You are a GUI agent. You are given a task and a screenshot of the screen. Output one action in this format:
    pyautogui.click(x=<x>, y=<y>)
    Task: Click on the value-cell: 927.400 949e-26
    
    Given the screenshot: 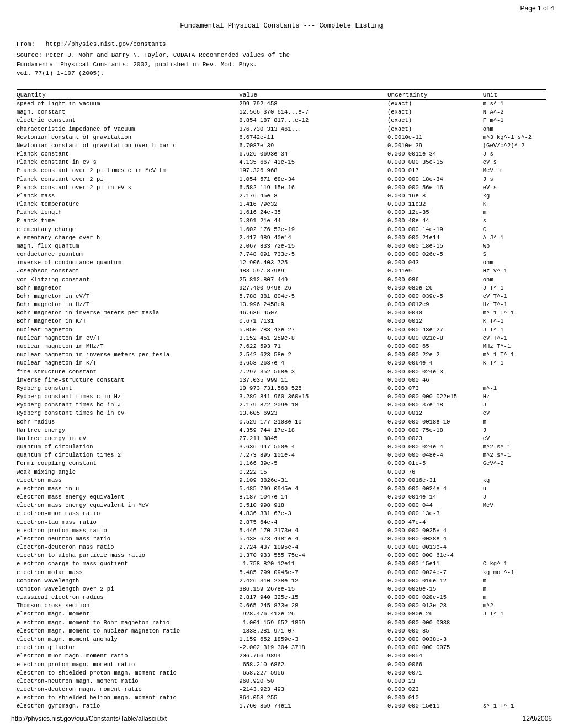 What is the action you would take?
    pyautogui.click(x=314, y=288)
    